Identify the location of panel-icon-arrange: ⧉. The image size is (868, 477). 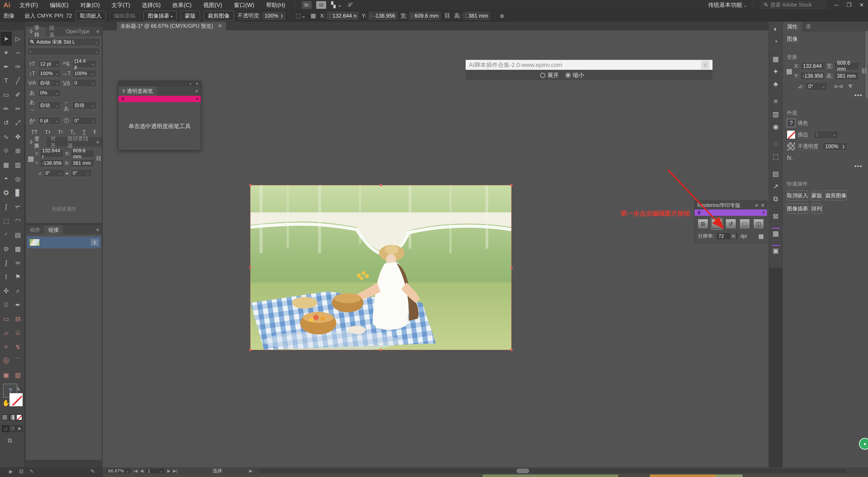
(776, 199).